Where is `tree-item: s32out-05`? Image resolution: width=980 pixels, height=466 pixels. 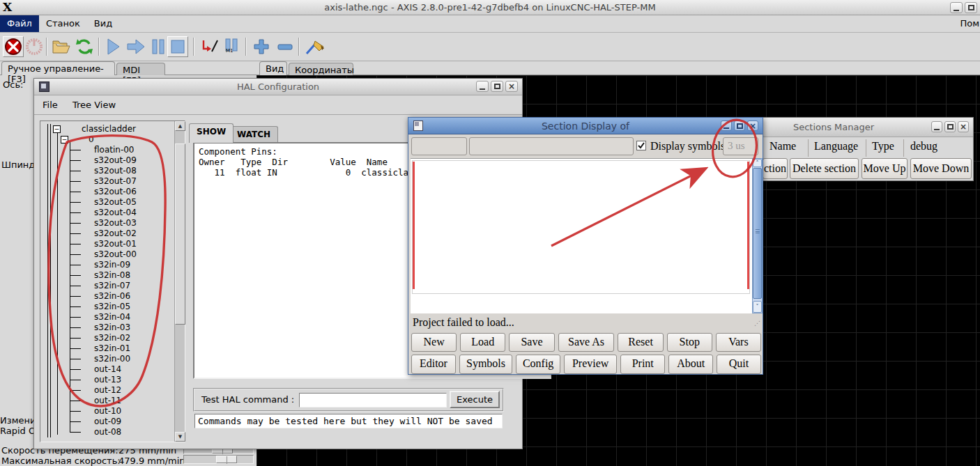 tree-item: s32out-05 is located at coordinates (107, 202).